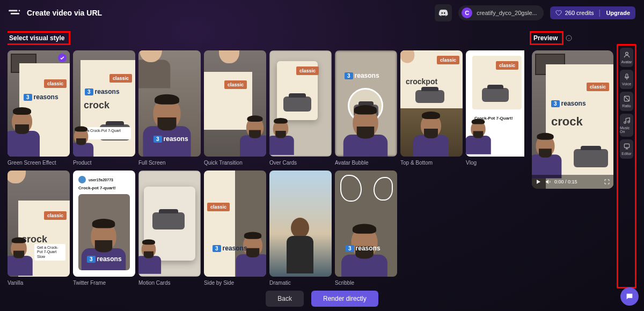 The image size is (644, 311). I want to click on selected-check-icon, so click(62, 58).